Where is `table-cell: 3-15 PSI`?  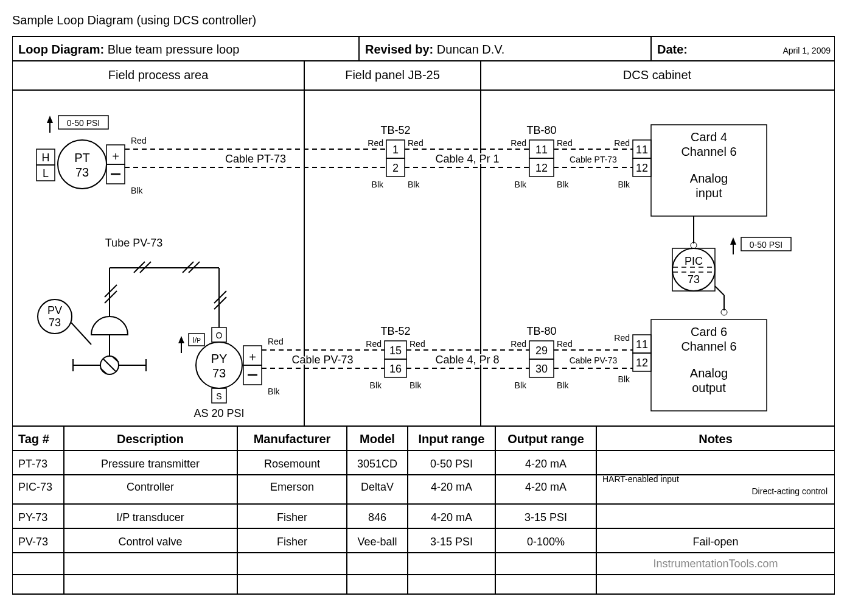 table-cell: 3-15 PSI is located at coordinates (451, 542).